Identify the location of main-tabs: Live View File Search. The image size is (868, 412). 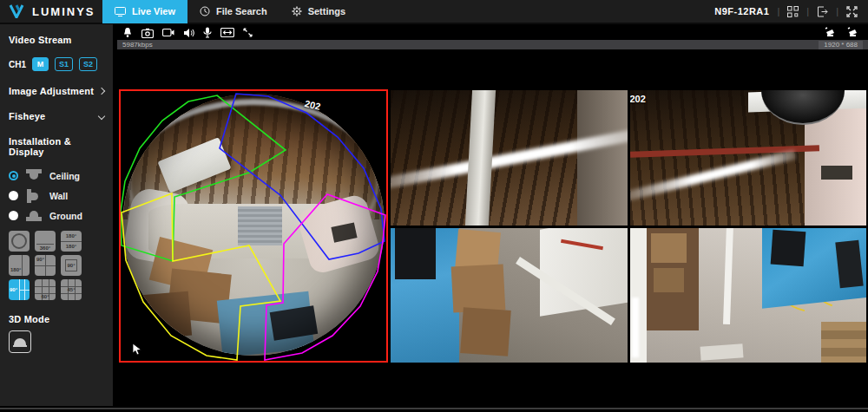
(230, 12).